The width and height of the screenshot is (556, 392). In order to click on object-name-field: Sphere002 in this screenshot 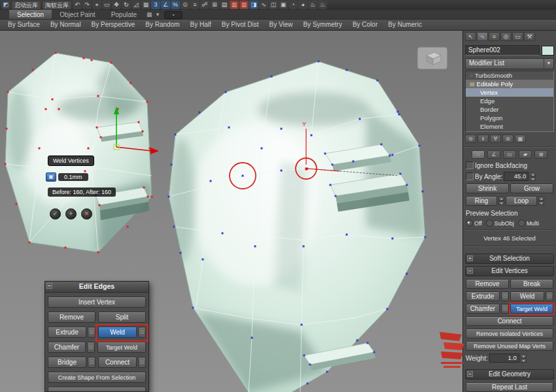, I will do `click(502, 50)`.